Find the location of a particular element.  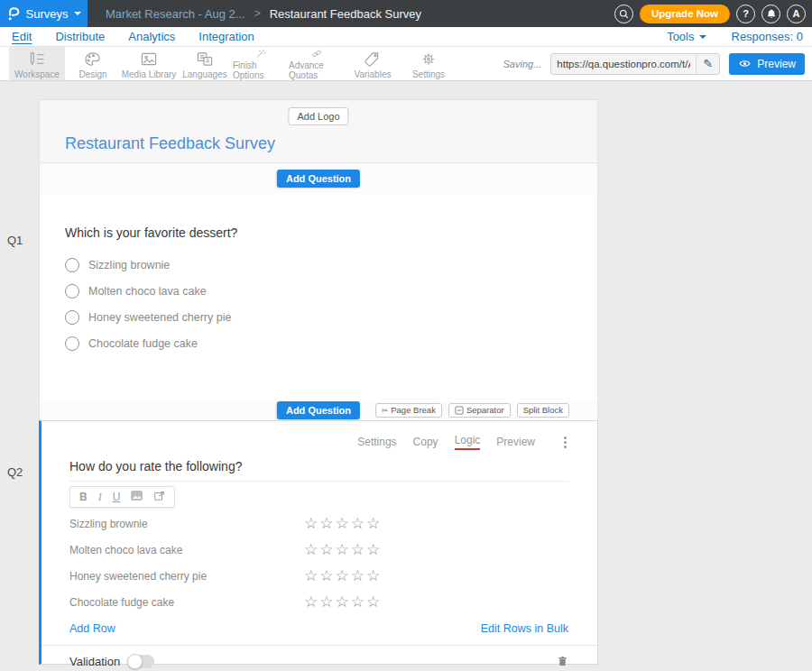

toolbar-item-media-library: Media Library is located at coordinates (149, 63).